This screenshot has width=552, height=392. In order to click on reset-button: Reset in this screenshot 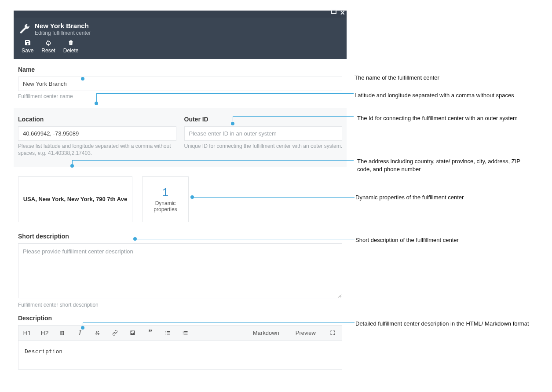, I will do `click(48, 46)`.